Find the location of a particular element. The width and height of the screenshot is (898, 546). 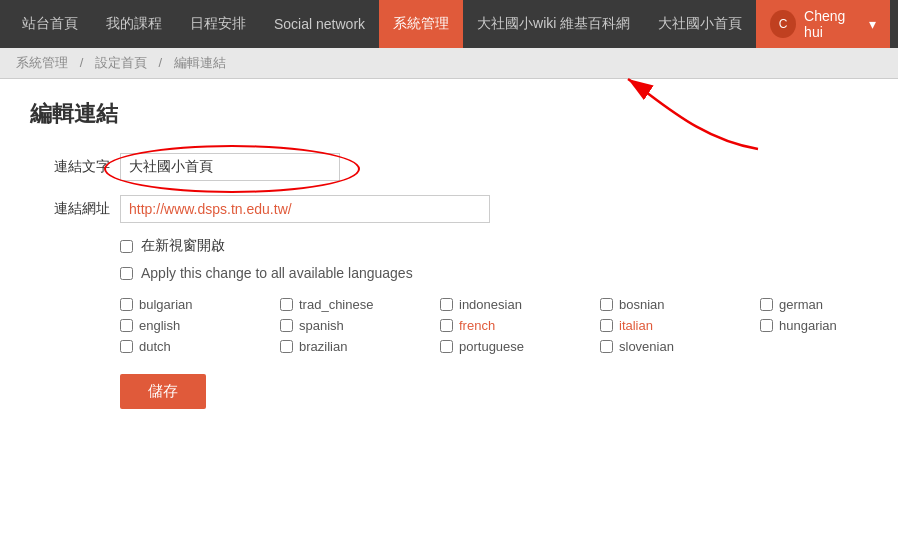

lang-checkbox-indonesian is located at coordinates (446, 304).